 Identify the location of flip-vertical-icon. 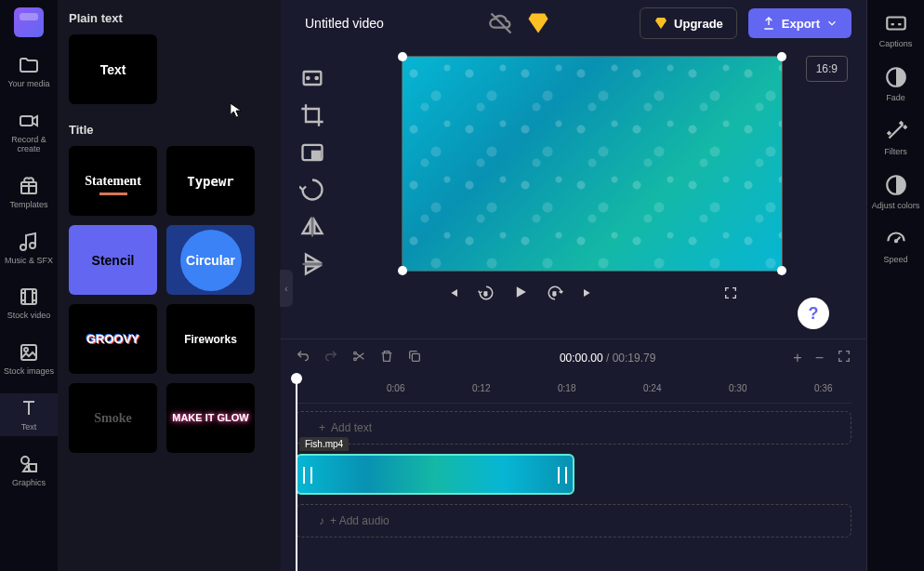
(312, 264).